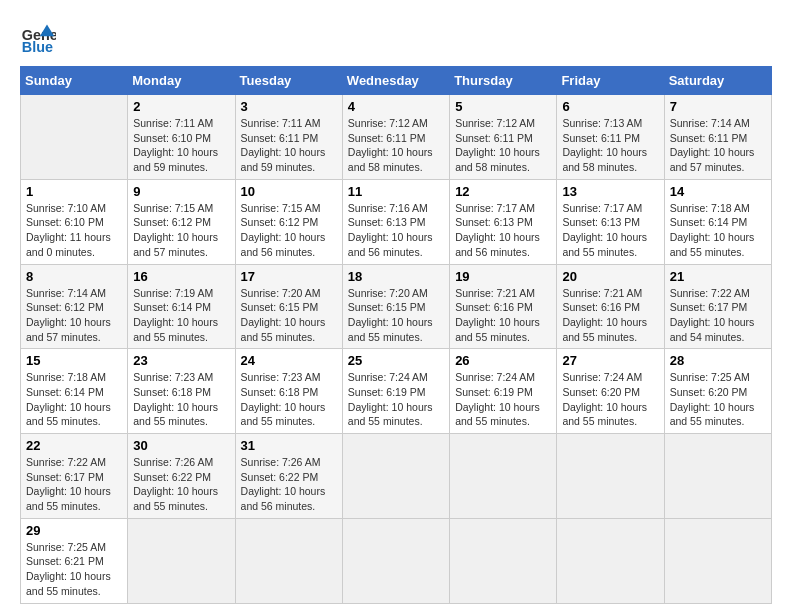  Describe the element at coordinates (396, 138) in the screenshot. I see `calendar-cell: 4Sunrise: 7:12 AM Sunset: 6:11 PM Daylig…` at that location.